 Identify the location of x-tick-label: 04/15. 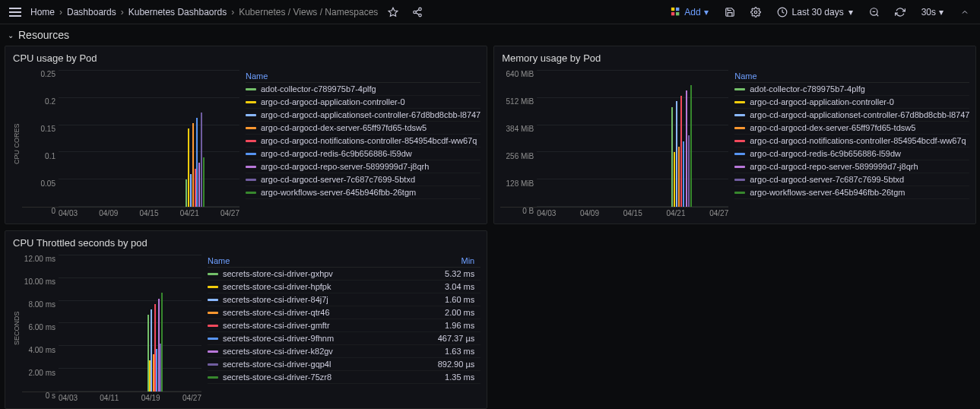
(633, 213).